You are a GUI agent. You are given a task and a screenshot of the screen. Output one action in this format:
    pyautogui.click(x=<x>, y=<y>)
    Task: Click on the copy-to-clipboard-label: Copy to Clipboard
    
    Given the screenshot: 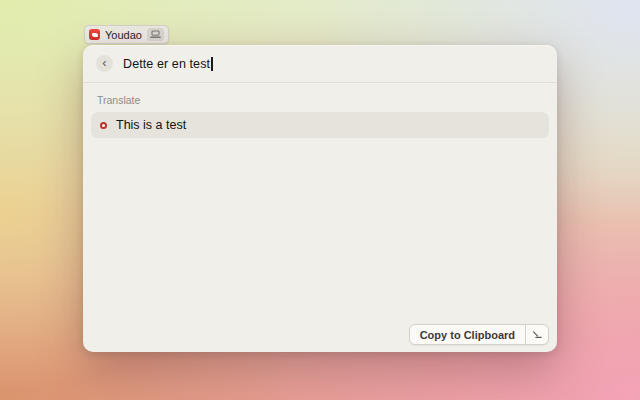 What is the action you would take?
    pyautogui.click(x=468, y=335)
    